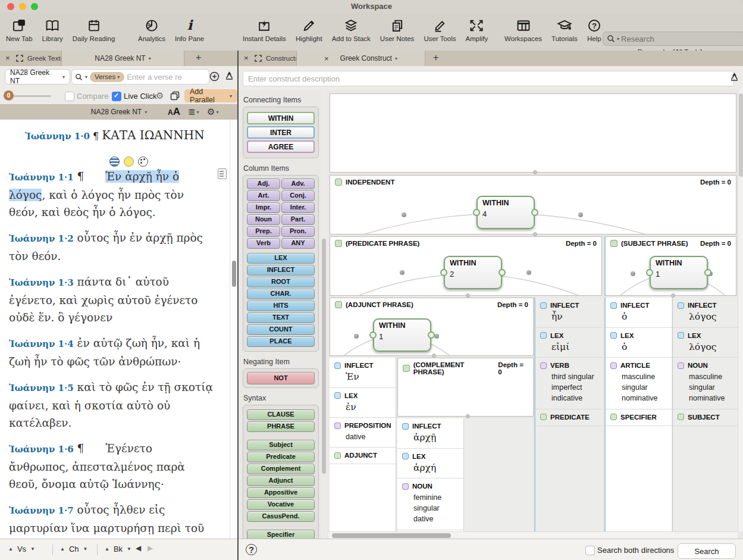  I want to click on verse-ref: Ἰωάννην 1·7, so click(42, 511).